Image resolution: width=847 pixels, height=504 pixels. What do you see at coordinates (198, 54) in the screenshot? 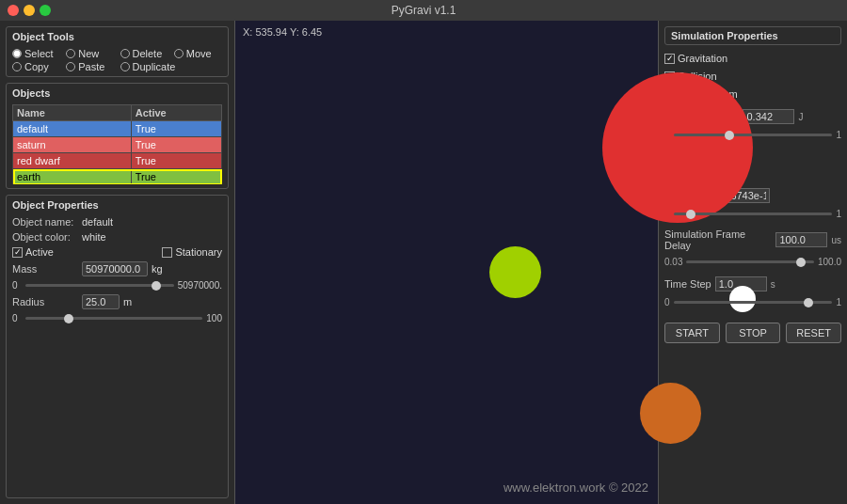
I see `tool-move: Move` at bounding box center [198, 54].